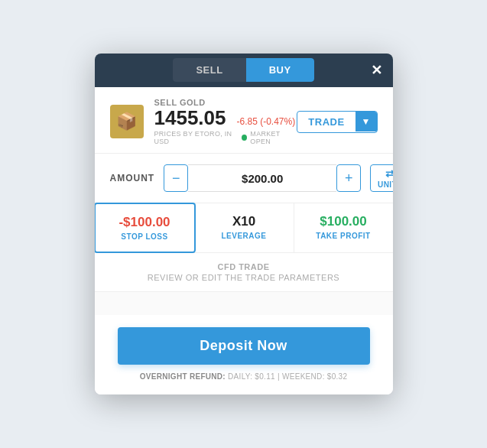 The width and height of the screenshot is (487, 448). What do you see at coordinates (244, 379) in the screenshot?
I see `overnight-refund-text: OVERNIGHT REFUND: DAILY: $0.11 | WEEKEND…` at bounding box center [244, 379].